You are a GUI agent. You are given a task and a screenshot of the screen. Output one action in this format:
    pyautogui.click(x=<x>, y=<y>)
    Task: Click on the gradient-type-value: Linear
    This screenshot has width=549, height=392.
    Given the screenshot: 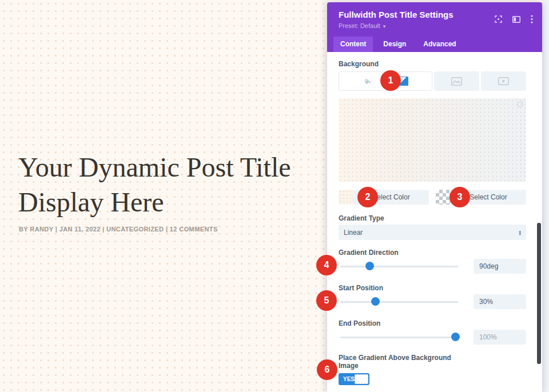 What is the action you would take?
    pyautogui.click(x=353, y=233)
    